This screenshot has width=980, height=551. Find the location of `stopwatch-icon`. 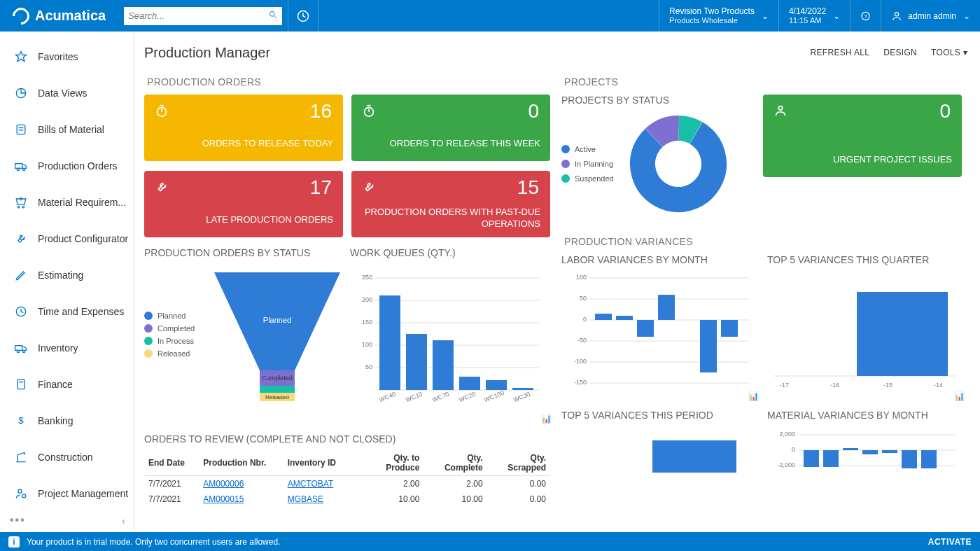

stopwatch-icon is located at coordinates (162, 112).